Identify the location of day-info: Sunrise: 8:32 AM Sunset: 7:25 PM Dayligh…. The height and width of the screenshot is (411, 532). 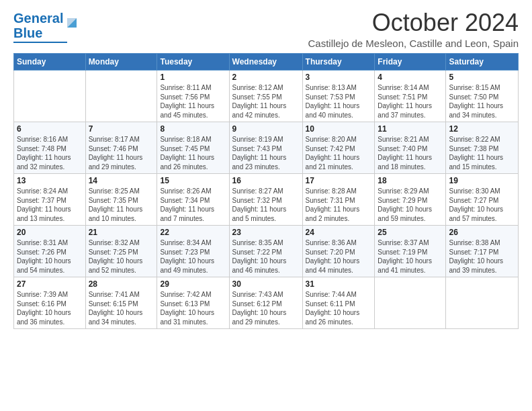
(122, 257).